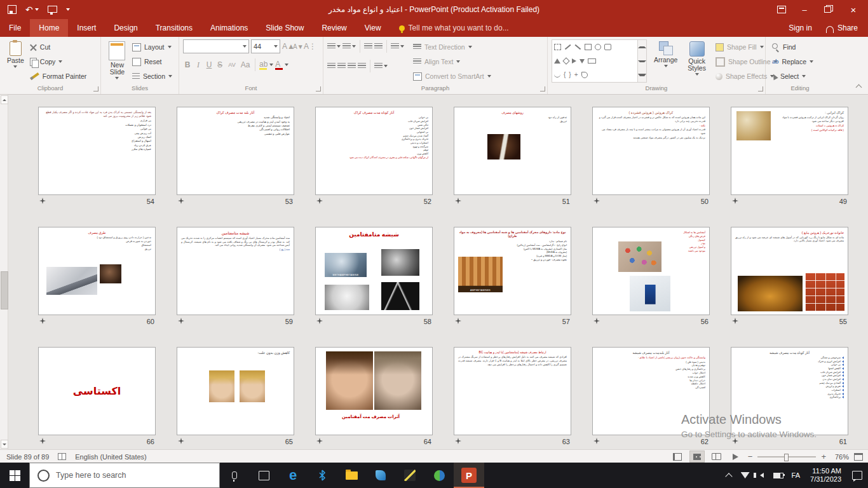 The height and width of the screenshot is (488, 868). Describe the element at coordinates (235, 271) in the screenshot. I see `slide-thumbnail-59: شیشه متامفتامینمت آمفتامین ماده محرک بسی…` at that location.